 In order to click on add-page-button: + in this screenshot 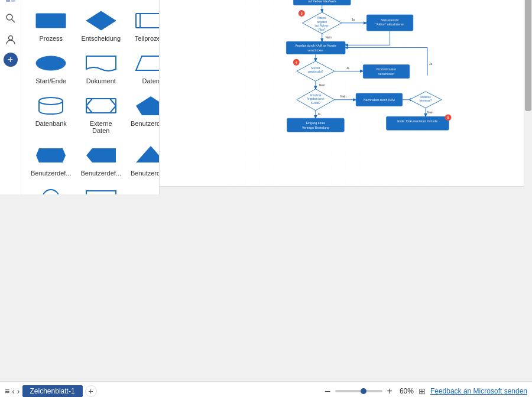, I will do `click(91, 391)`.